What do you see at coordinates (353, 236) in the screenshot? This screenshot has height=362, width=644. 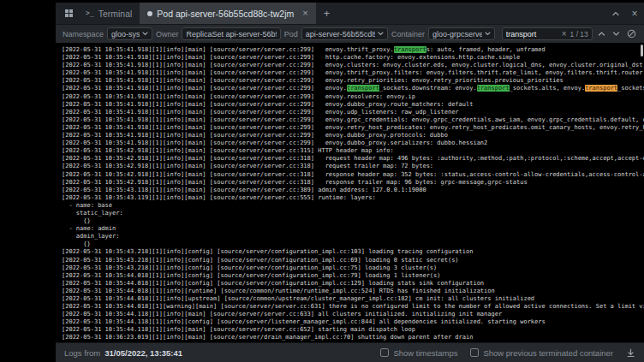 I see `log-line: admin_layer:` at bounding box center [353, 236].